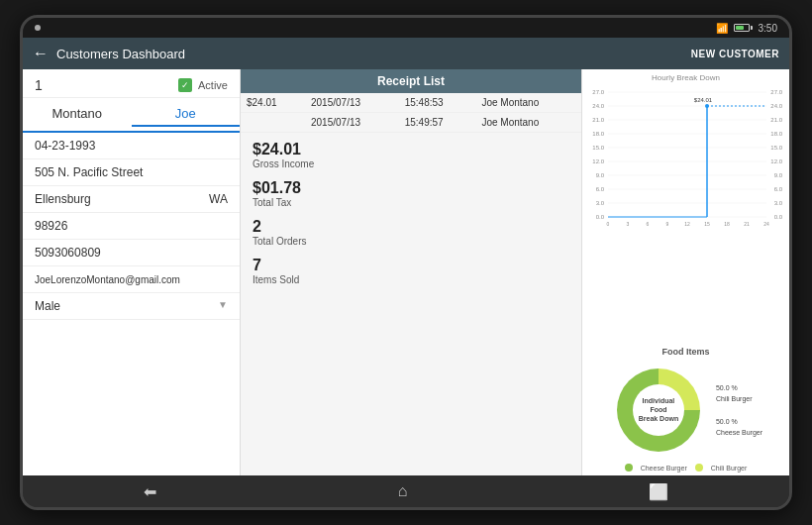 This screenshot has width=812, height=525. What do you see at coordinates (89, 172) in the screenshot?
I see `address-value: 505 N. Pacific Street` at bounding box center [89, 172].